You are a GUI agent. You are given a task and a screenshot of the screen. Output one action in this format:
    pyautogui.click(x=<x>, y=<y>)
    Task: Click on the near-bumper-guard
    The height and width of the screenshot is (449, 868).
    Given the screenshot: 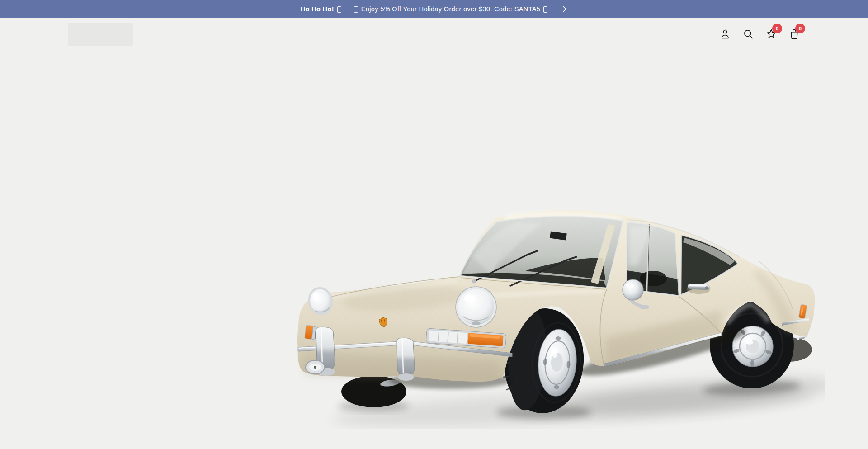 What is the action you would take?
    pyautogui.click(x=406, y=357)
    